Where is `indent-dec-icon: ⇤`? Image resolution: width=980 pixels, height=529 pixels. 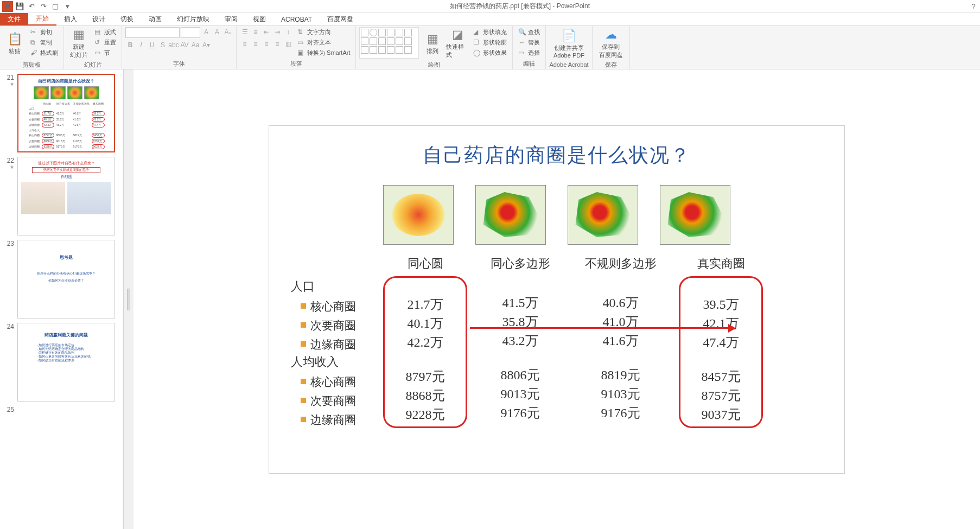
indent-dec-icon: ⇤ is located at coordinates (266, 32).